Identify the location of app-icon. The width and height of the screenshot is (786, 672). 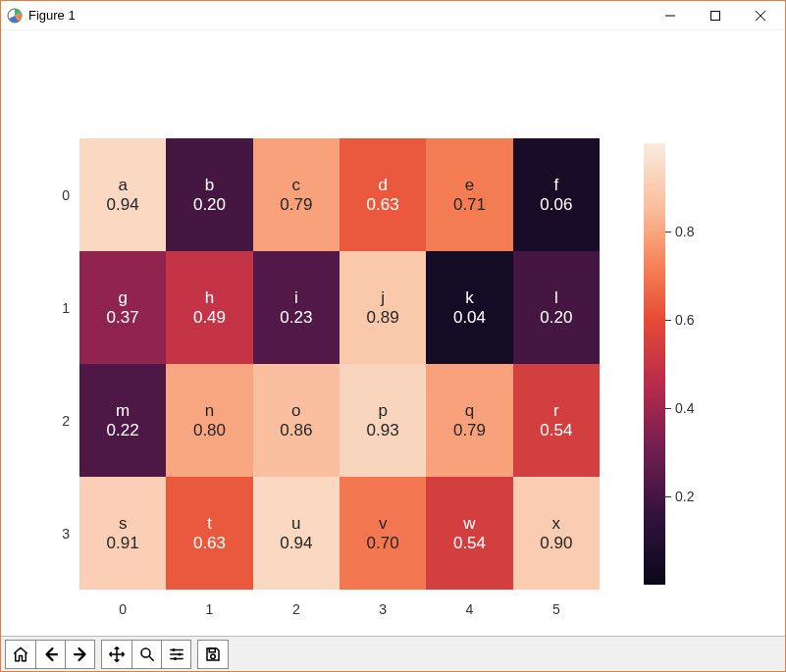
(15, 16).